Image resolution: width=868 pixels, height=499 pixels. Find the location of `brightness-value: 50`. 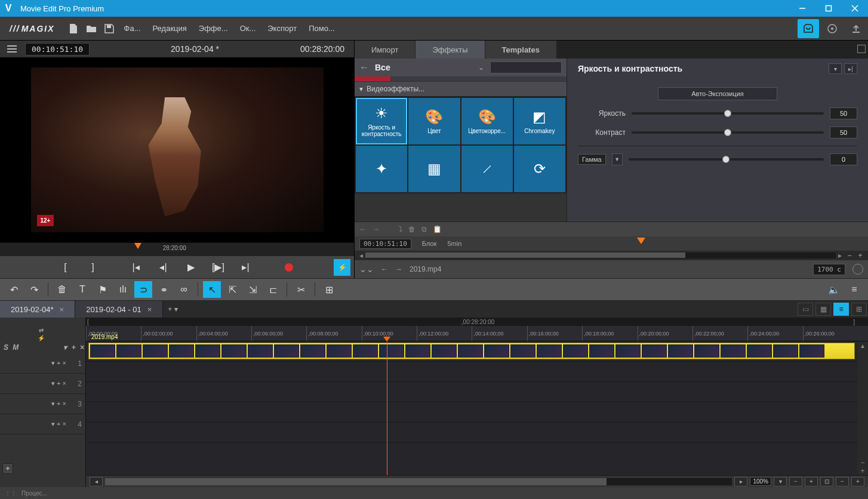

brightness-value: 50 is located at coordinates (844, 113).